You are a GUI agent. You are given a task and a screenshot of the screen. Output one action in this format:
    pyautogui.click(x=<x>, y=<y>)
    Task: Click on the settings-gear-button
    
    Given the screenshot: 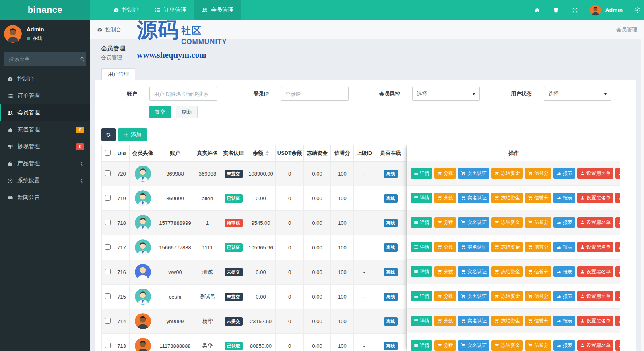 What is the action you would take?
    pyautogui.click(x=636, y=10)
    